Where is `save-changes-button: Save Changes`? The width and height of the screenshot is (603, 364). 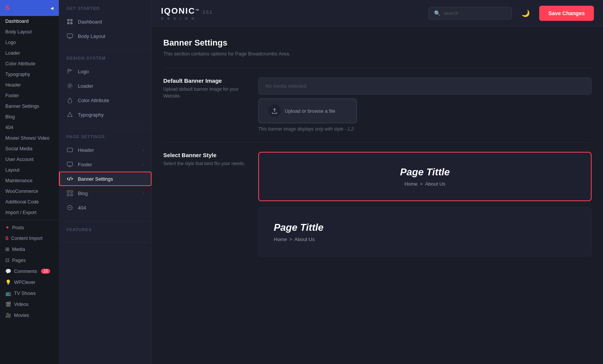
save-changes-button: Save Changes is located at coordinates (567, 13).